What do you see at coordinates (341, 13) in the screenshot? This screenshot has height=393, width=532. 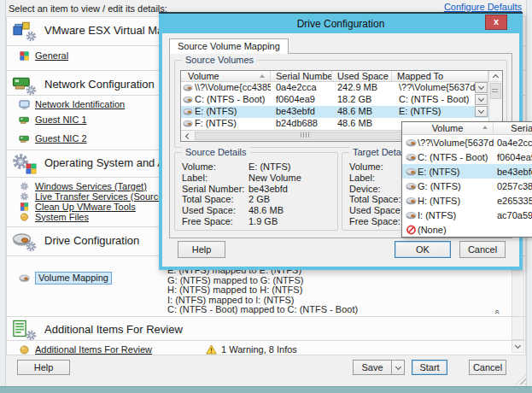 I see `dialog-top-edge` at bounding box center [341, 13].